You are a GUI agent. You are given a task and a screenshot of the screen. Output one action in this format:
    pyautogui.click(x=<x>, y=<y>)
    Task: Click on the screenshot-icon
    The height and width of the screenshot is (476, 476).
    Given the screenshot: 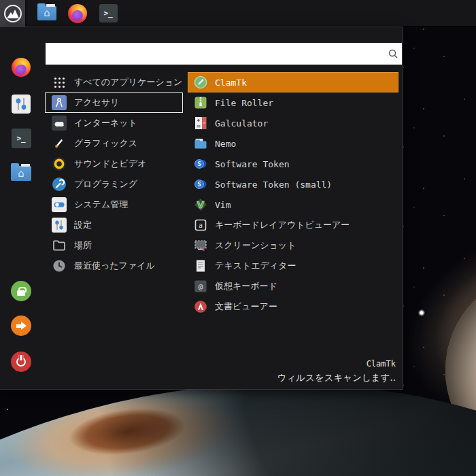 What is the action you would take?
    pyautogui.click(x=201, y=245)
    